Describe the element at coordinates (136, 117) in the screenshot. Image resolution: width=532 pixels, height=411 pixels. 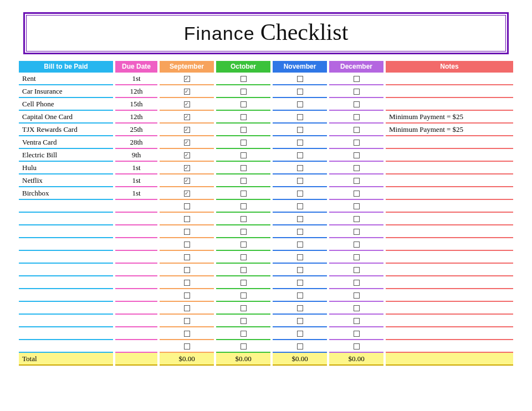
I see `cell-due: 12th` at that location.